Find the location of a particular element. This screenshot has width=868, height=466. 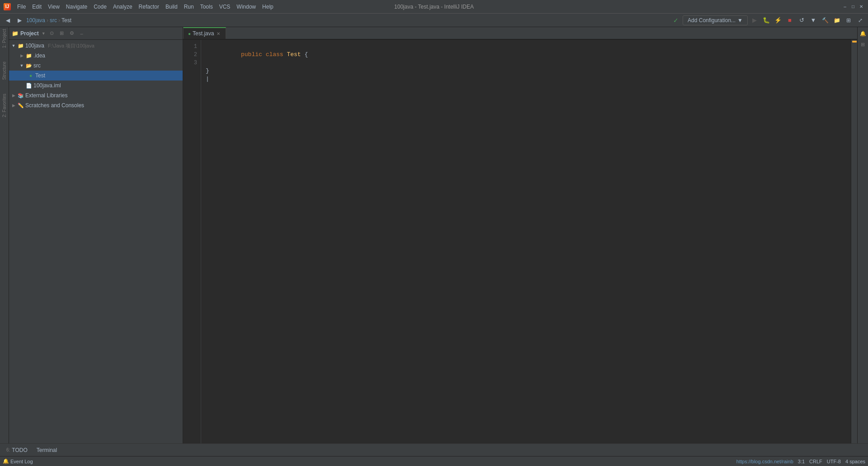

menu-item-edit: Edit is located at coordinates (37, 7).